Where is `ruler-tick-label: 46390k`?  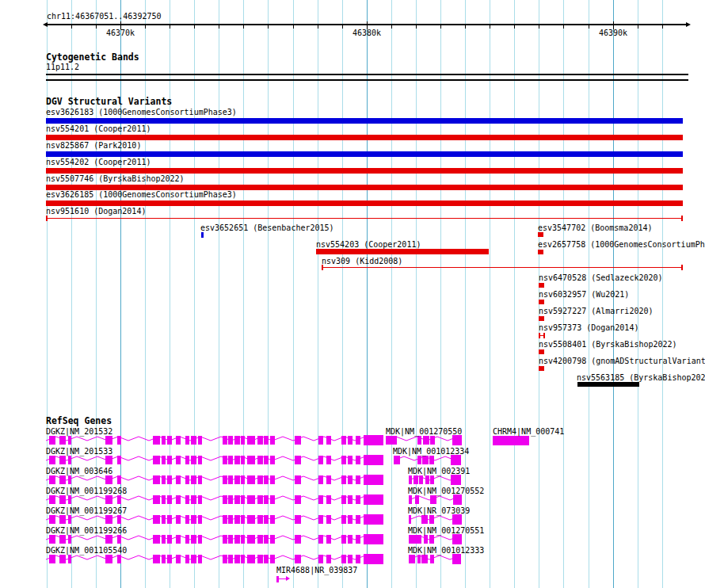
ruler-tick-label: 46390k is located at coordinates (613, 33).